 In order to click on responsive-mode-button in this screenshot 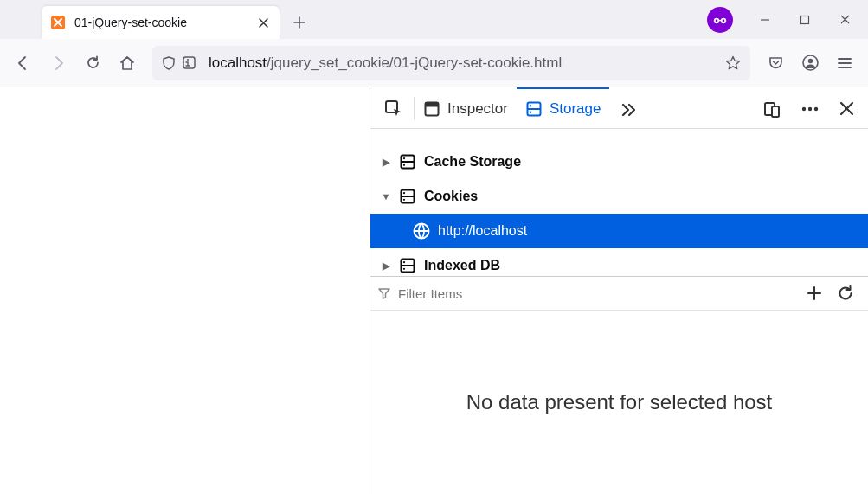, I will do `click(772, 108)`.